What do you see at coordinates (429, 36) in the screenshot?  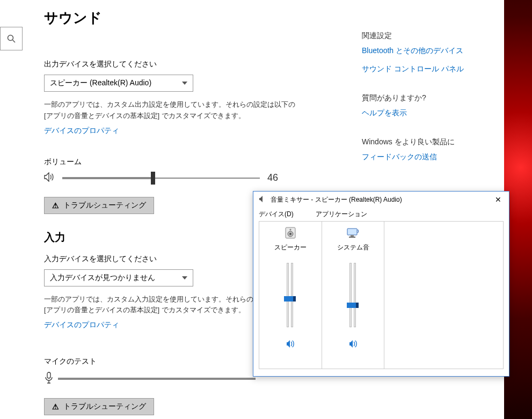 I see `related-settings-heading: 関連設定` at bounding box center [429, 36].